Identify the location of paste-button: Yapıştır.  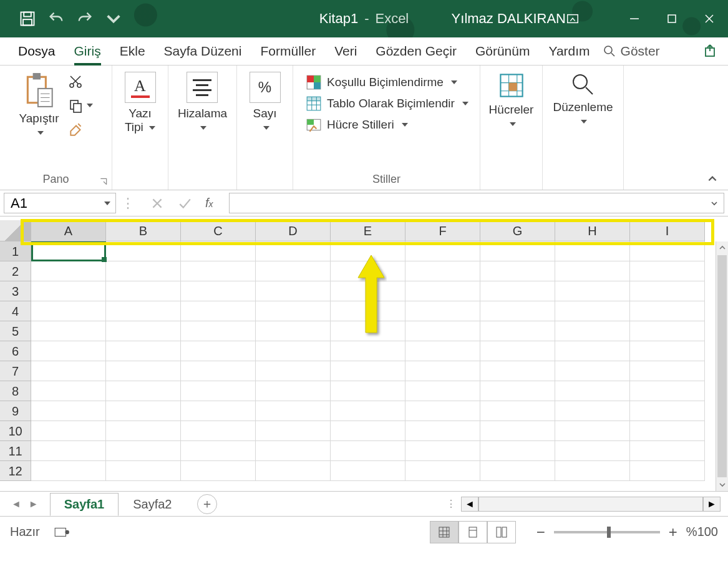
(39, 105).